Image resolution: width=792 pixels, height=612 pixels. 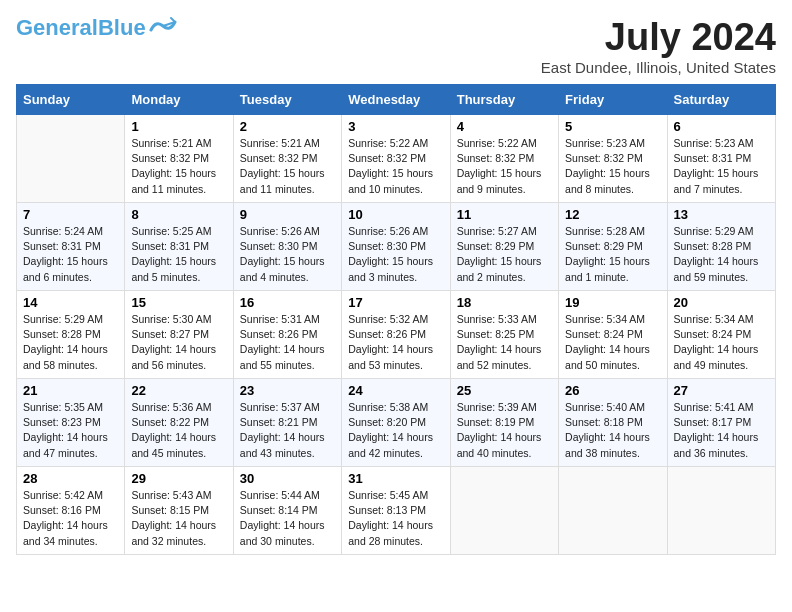 I want to click on calendar-cell: 8Sunrise: 5:25 AM Sunset: 8:31 PM Daylig…, so click(x=179, y=247).